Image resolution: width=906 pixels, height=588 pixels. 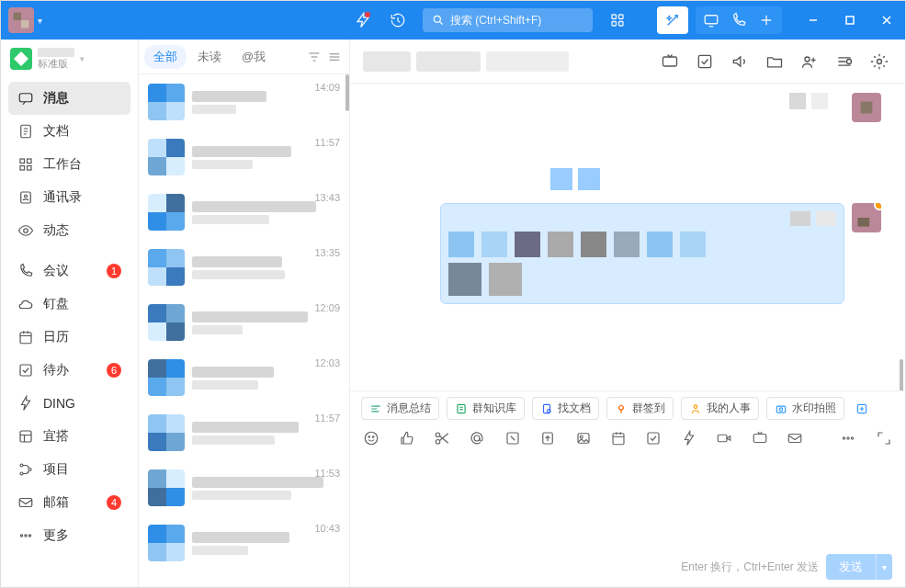 I want to click on chip-hr: 我的人事, so click(x=720, y=408).